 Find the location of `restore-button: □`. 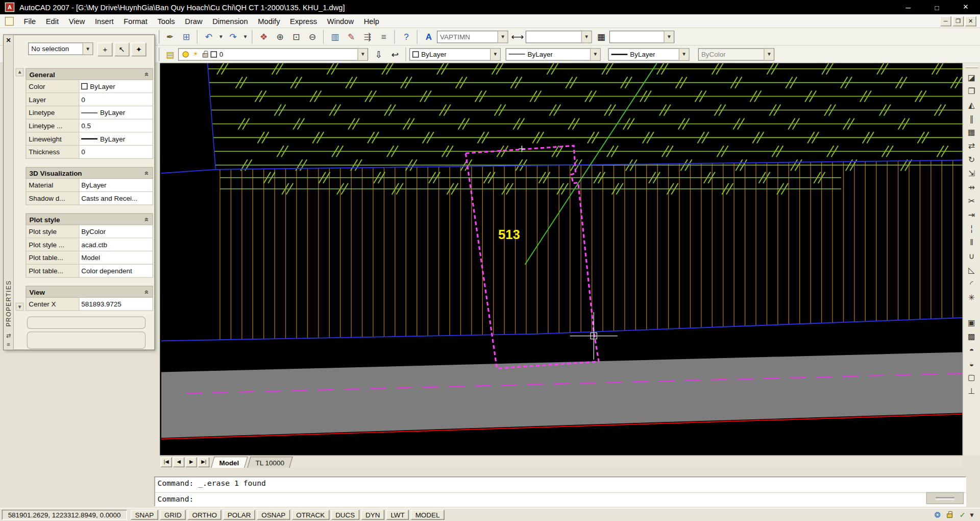

restore-button: □ is located at coordinates (937, 7).